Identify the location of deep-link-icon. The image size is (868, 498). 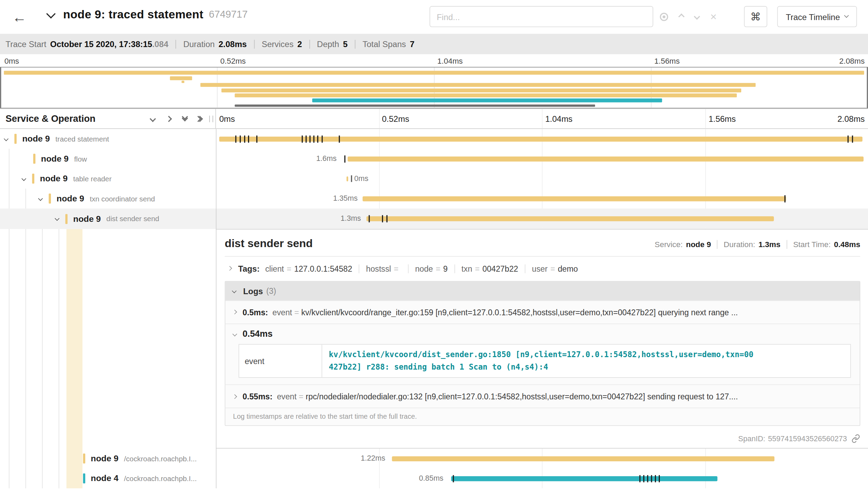
(856, 439).